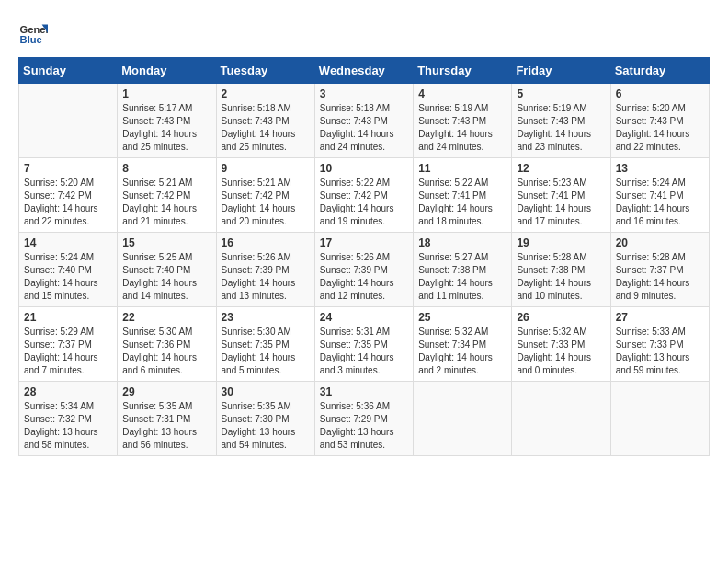 The image size is (728, 563). Describe the element at coordinates (68, 426) in the screenshot. I see `day-info: Sunrise: 5:34 AM Sunset: 7:32 PM Dayligh…` at that location.